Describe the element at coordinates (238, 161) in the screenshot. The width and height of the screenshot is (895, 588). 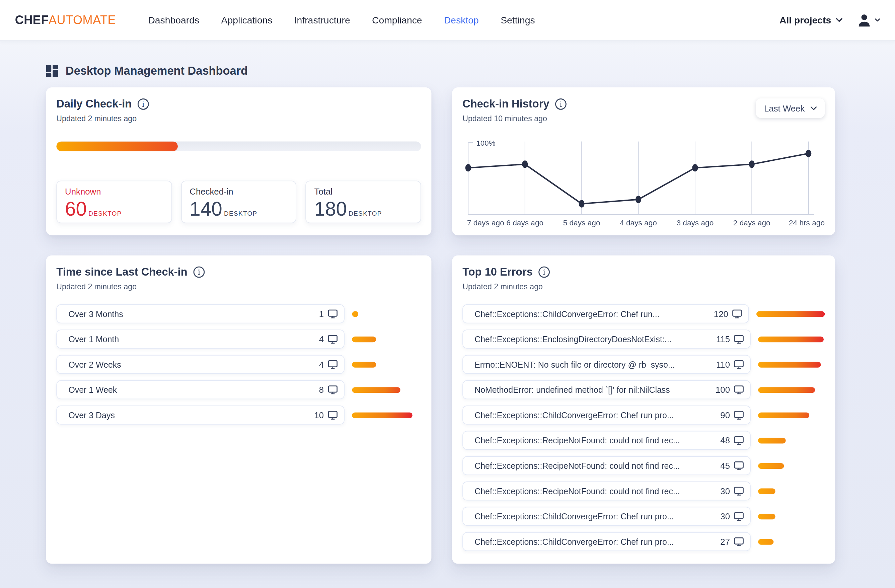
I see `daily-checkin-card: Daily Check-in i Updated 2 minutes ago U…` at that location.